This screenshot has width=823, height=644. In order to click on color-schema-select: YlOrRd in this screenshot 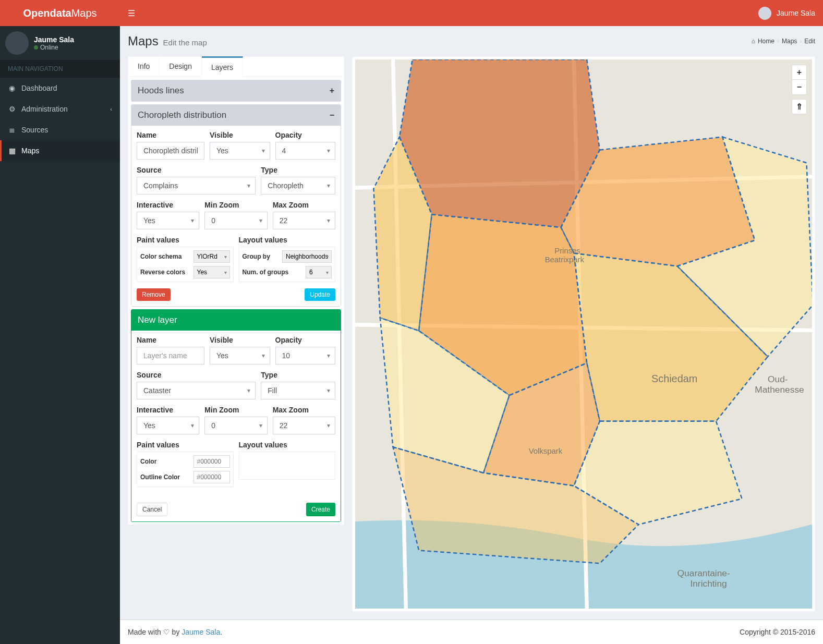, I will do `click(212, 257)`.